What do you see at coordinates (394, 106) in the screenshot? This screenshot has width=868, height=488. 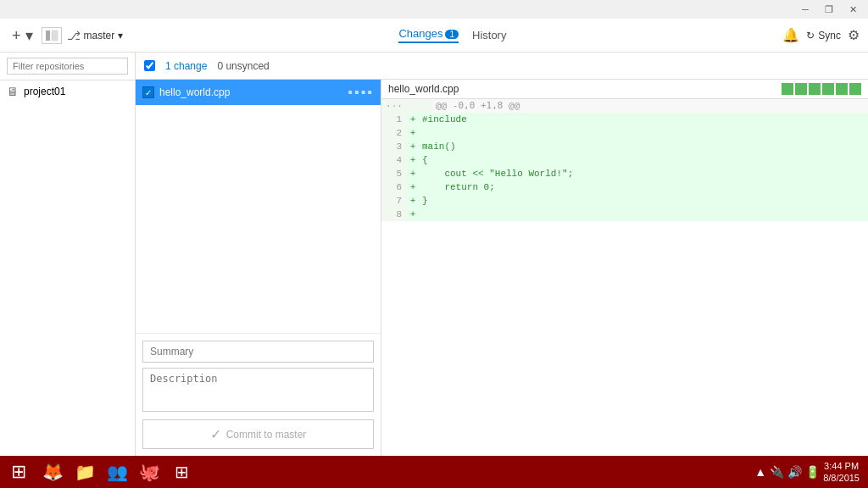 I see `diff-ellipsis: ···` at bounding box center [394, 106].